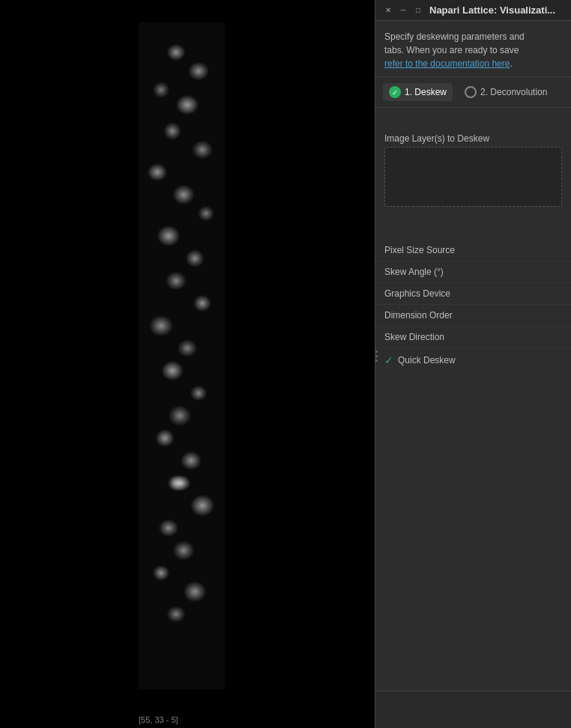 The width and height of the screenshot is (571, 728). What do you see at coordinates (474, 709) in the screenshot?
I see `bottom-extra-area` at bounding box center [474, 709].